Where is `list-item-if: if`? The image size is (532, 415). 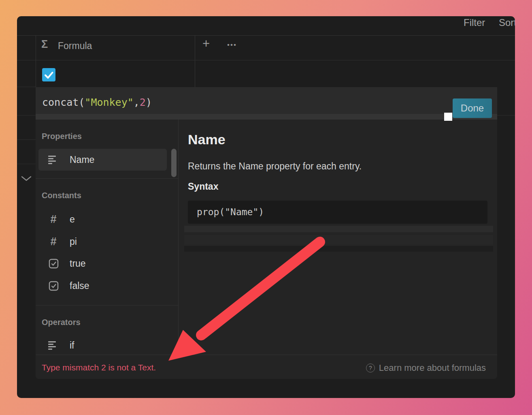 list-item-if: if is located at coordinates (103, 345).